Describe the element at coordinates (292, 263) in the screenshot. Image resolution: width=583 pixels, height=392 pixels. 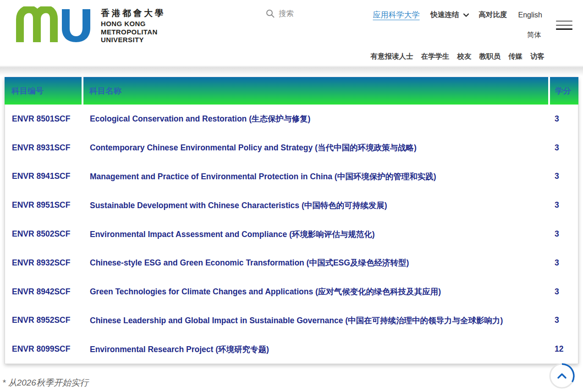
I see `table-row: ENVR 8932SCF Chinese-style ESG and Green…` at that location.